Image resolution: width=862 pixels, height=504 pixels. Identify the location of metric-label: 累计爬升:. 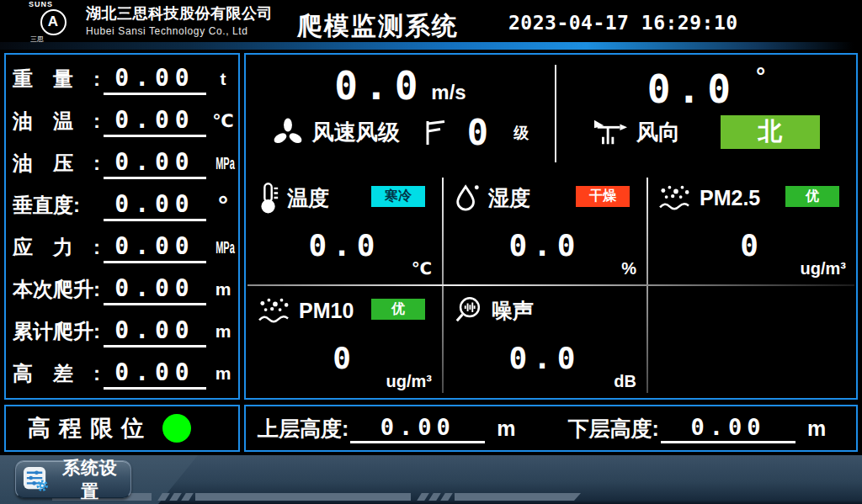
(58, 332).